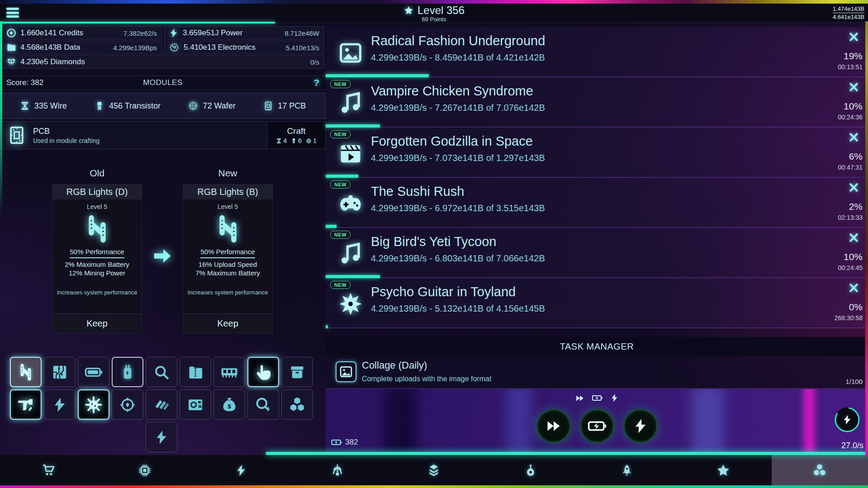 The width and height of the screenshot is (868, 488). I want to click on nav-hardware, so click(145, 470).